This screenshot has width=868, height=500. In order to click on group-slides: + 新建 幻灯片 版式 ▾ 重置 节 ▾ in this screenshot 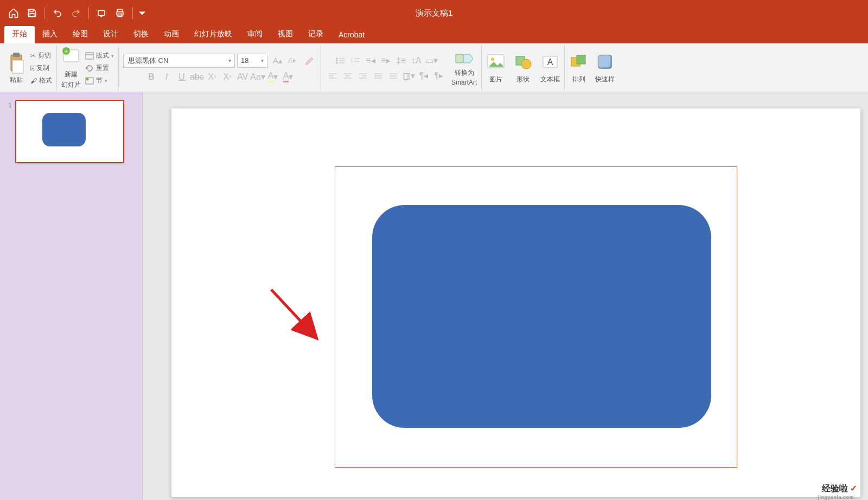, I will do `click(88, 68)`.